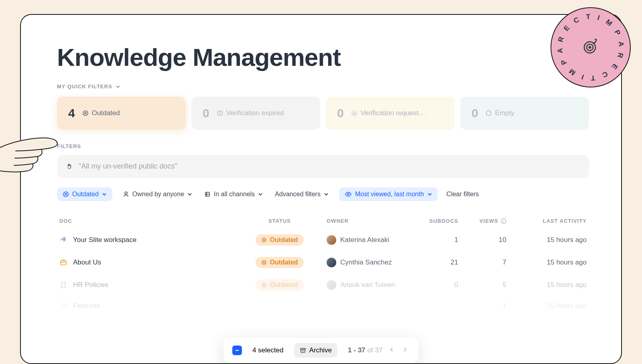 The width and height of the screenshot is (642, 364). What do you see at coordinates (101, 113) in the screenshot?
I see `quick-filter-label: Outdated` at bounding box center [101, 113].